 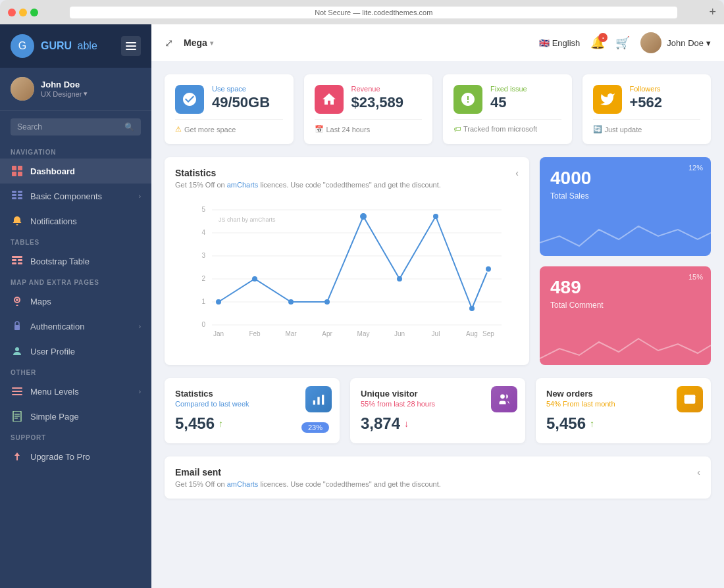 What do you see at coordinates (53, 351) in the screenshot?
I see `sidebar-item-label: User Profile` at bounding box center [53, 351].